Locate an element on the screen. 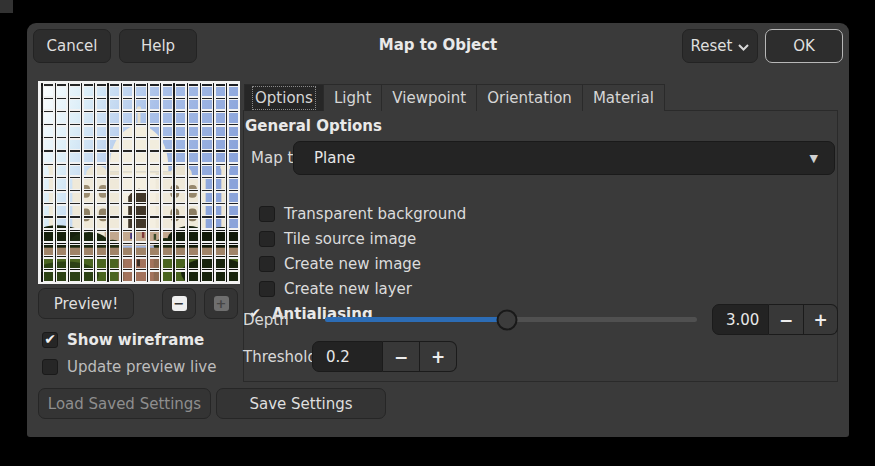 This screenshot has width=875, height=466. map-to-dropdown: Plane ▼ is located at coordinates (564, 158).